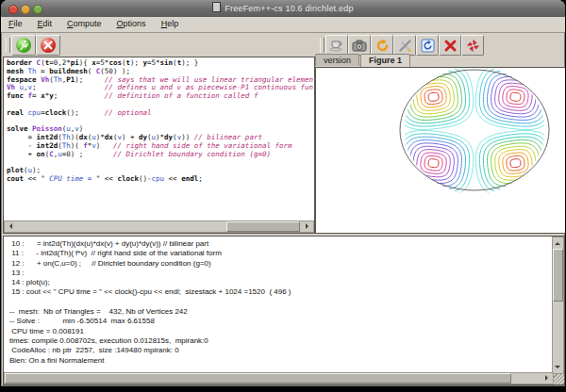 This screenshot has height=392, width=566. Describe the element at coordinates (281, 302) in the screenshot. I see `console-line` at that location.